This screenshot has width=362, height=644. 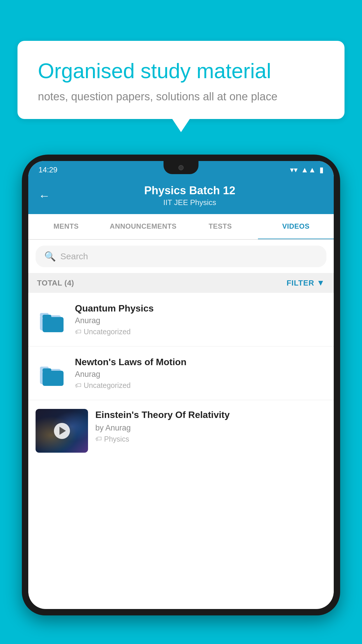 I want to click on video-info-2: Newton's Laws of Motion Anurag 🏷 Uncateg…, so click(x=201, y=373).